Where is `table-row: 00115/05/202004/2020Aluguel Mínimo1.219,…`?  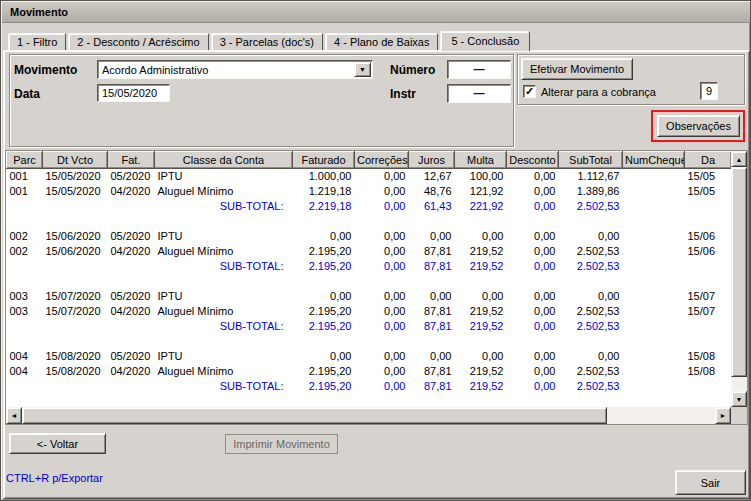 table-row: 00115/05/202004/2020Aluguel Mínimo1.219,… is located at coordinates (370, 192).